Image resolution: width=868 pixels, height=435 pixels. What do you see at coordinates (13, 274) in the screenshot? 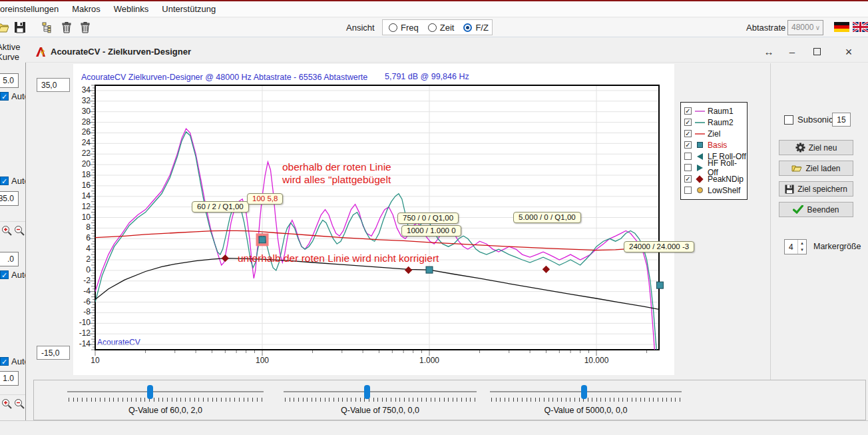
I see `auto-checkbox-row-3: ✓Auto` at bounding box center [13, 274].